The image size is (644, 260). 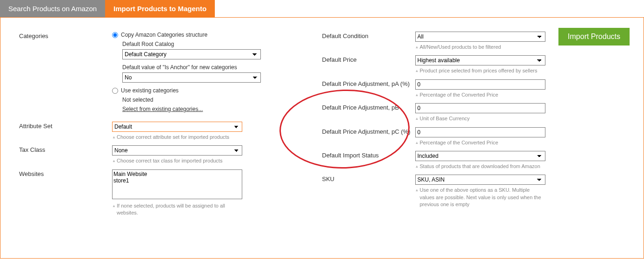 I want to click on sku-hint: Use one of the above options as a SKU. M…, so click(x=480, y=197).